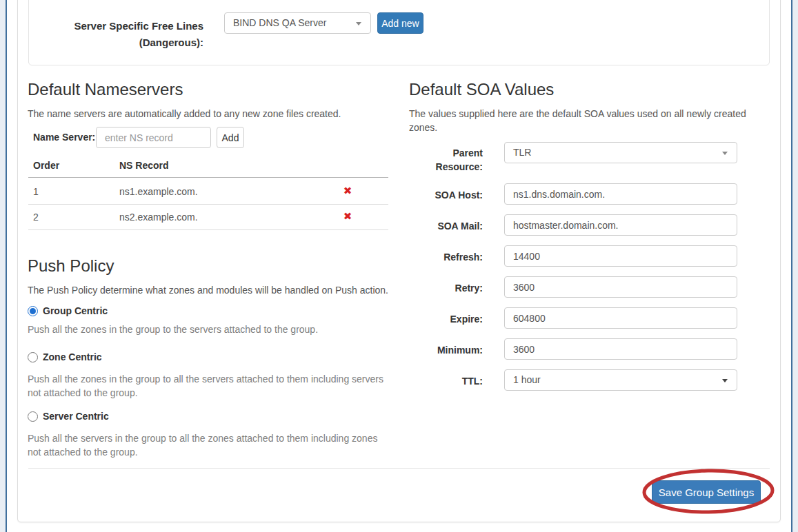 The width and height of the screenshot is (798, 532). What do you see at coordinates (75, 311) in the screenshot?
I see `group-centric-label: Group Centric` at bounding box center [75, 311].